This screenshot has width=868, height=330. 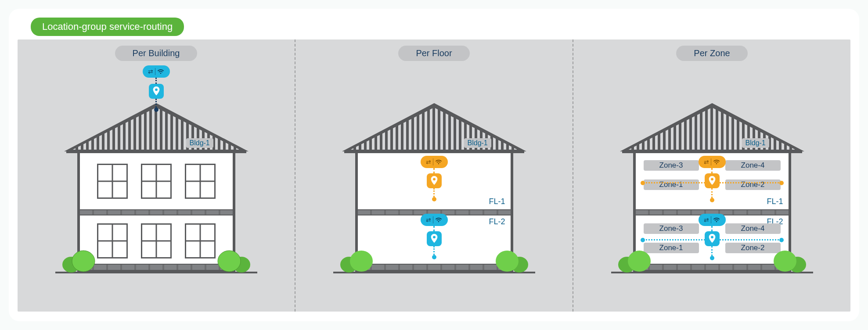 What do you see at coordinates (156, 212) in the screenshot?
I see `building-body` at bounding box center [156, 212].